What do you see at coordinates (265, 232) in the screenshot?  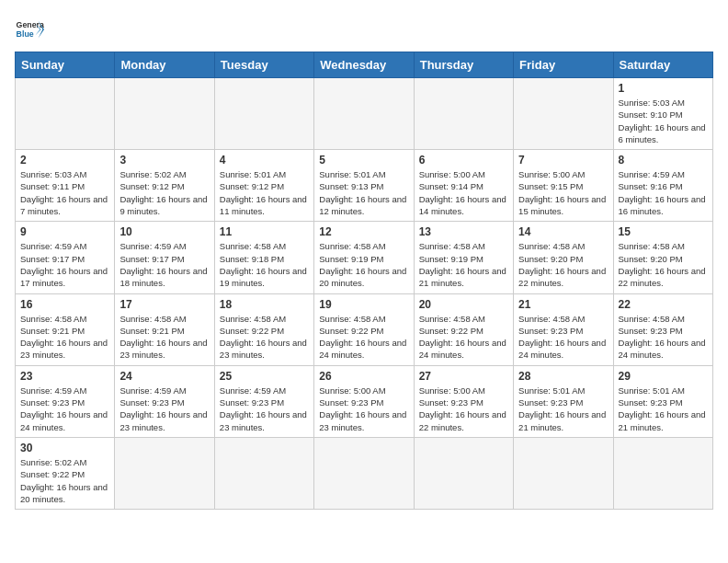 I see `day-number: 11` at bounding box center [265, 232].